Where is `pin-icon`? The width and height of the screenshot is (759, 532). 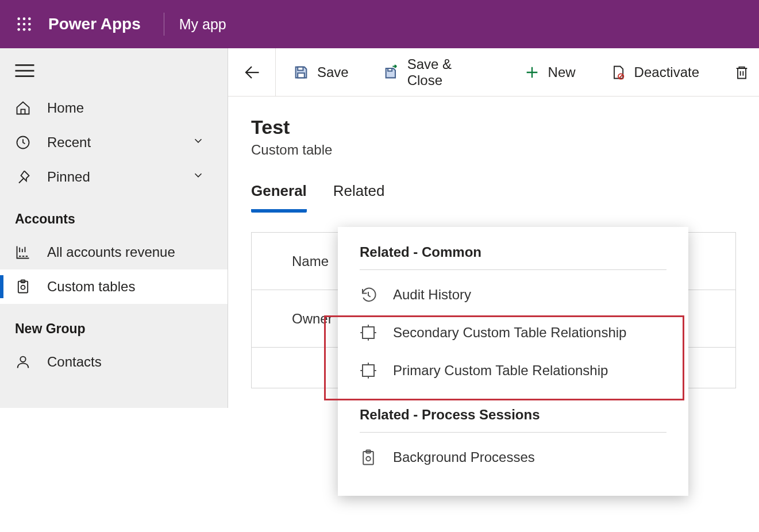 pin-icon is located at coordinates (23, 177).